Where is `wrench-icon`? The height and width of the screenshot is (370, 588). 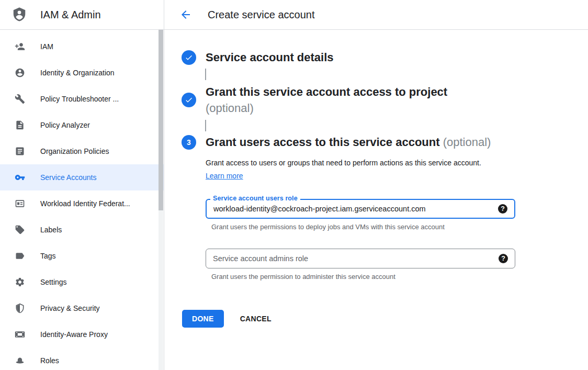 wrench-icon is located at coordinates (20, 99).